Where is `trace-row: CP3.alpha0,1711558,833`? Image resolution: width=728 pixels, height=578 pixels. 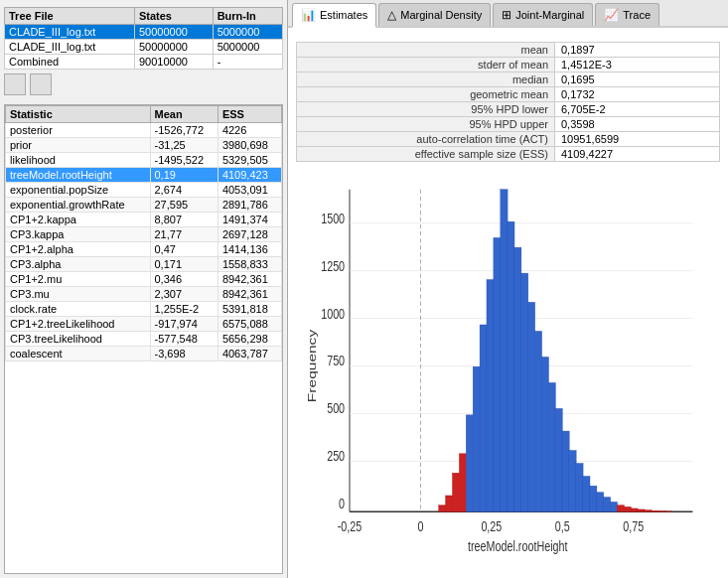
trace-row: CP3.alpha0,1711558,833 is located at coordinates (144, 264).